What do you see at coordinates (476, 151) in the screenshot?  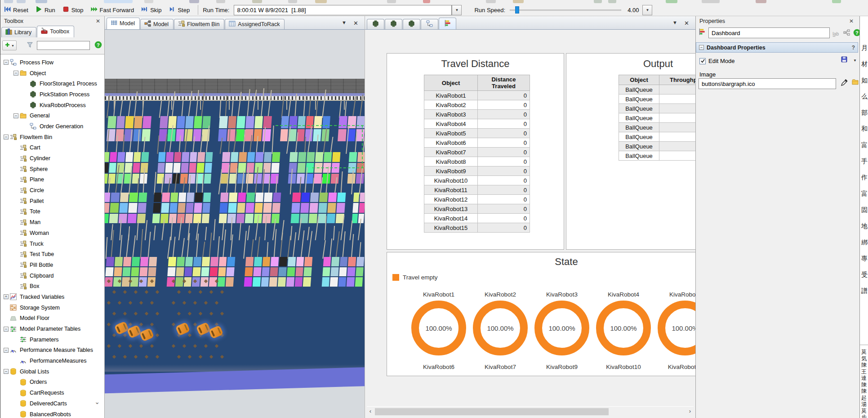 I see `travel-distance-widget: Travel Distance ObjectDistance TraveledK…` at bounding box center [476, 151].